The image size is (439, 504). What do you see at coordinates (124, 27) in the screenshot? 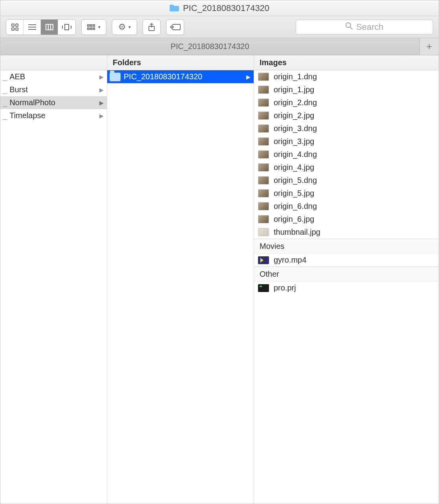
I see `action-group: ⚙ ▾` at bounding box center [124, 27].